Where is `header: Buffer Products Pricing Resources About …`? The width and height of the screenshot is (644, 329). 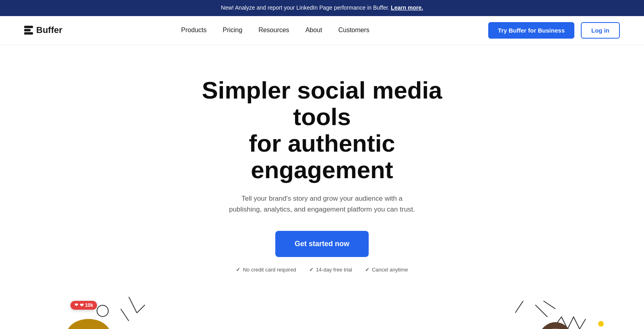
header: Buffer Products Pricing Resources About … is located at coordinates (322, 31).